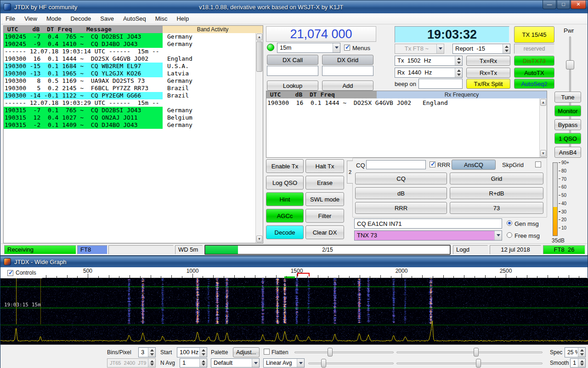 The width and height of the screenshot is (588, 368). Describe the element at coordinates (578, 5) in the screenshot. I see `close-button: ✕` at that location.